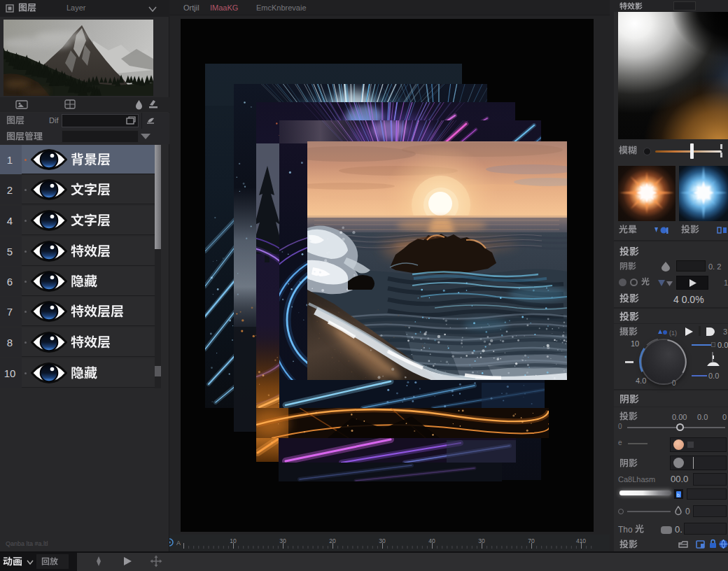 Image resolution: width=728 pixels, height=571 pixels. I want to click on svg-text: 40, so click(432, 541).